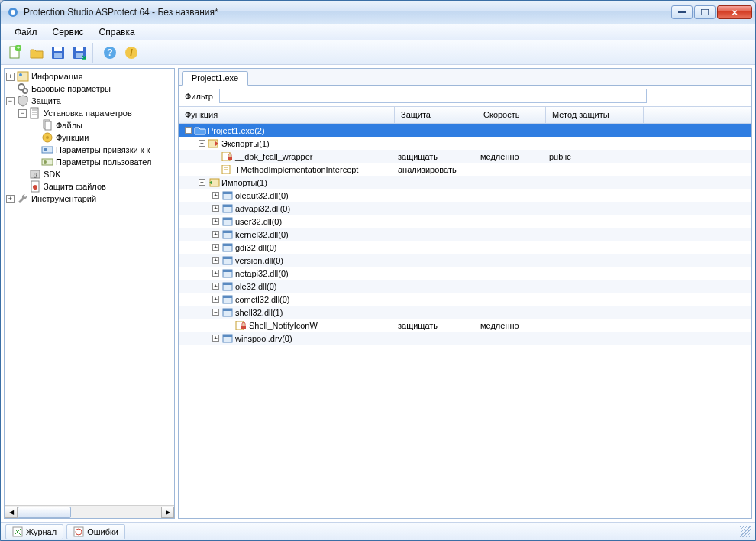  I want to click on cell-method: public, so click(592, 157).